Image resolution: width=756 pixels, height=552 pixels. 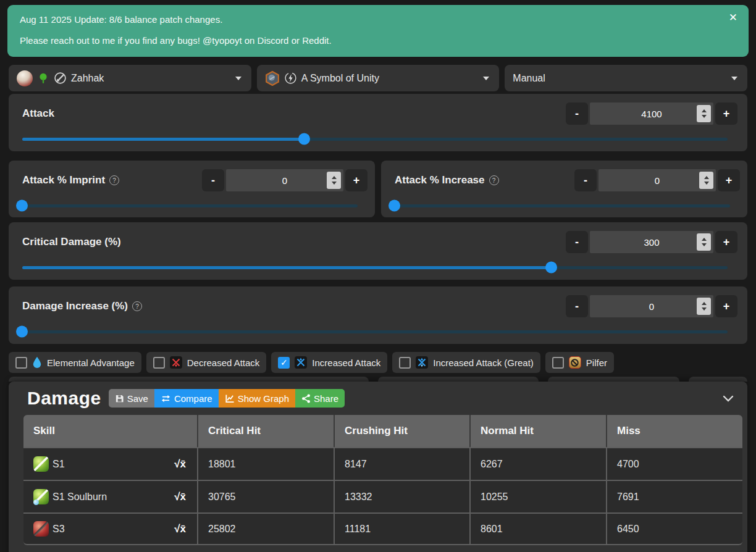 What do you see at coordinates (597, 363) in the screenshot?
I see `modifier-label: Pilfer` at bounding box center [597, 363].